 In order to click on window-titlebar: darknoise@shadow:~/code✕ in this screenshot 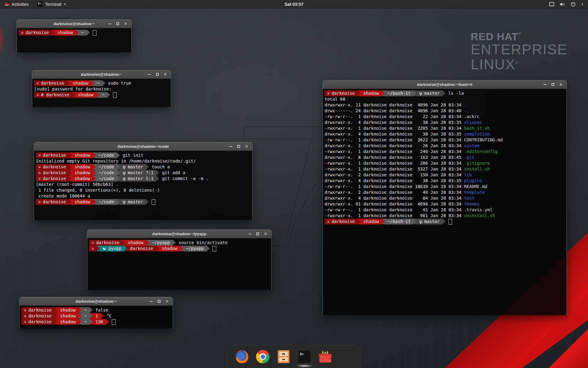, I will do `click(143, 147)`.